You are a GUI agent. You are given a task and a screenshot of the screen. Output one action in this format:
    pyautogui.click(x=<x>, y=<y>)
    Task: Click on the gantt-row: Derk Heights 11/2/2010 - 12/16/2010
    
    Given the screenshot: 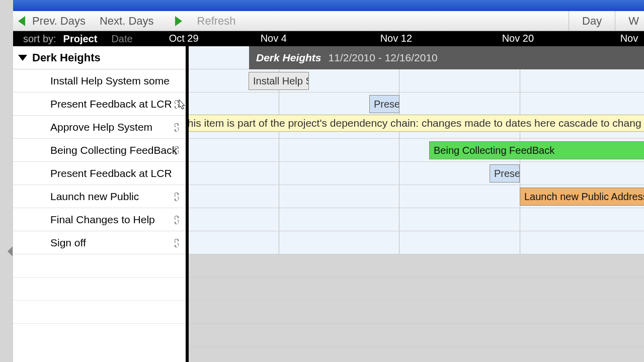 What is the action you would take?
    pyautogui.click(x=417, y=58)
    